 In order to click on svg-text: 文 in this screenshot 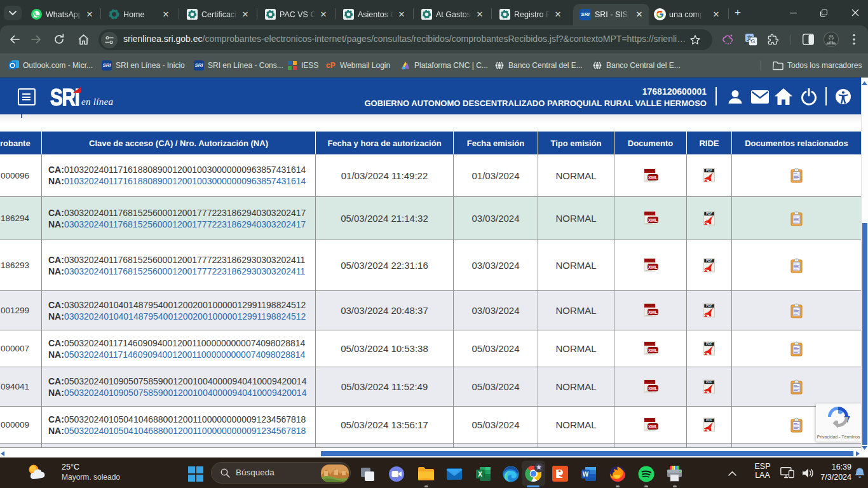, I will do `click(750, 38)`.